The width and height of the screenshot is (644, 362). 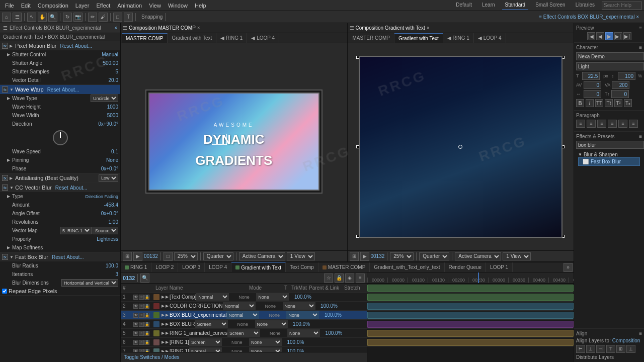 What do you see at coordinates (147, 297) in the screenshot?
I see `l1-lock: 🔒` at bounding box center [147, 297].